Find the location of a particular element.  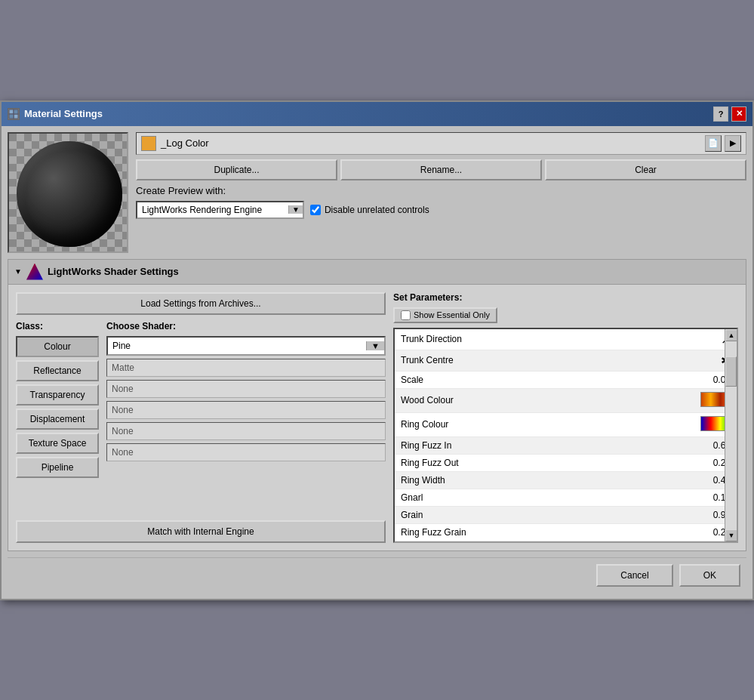

param-ring-fuzz-in: Ring Fuzz In 0.68 is located at coordinates (566, 446).